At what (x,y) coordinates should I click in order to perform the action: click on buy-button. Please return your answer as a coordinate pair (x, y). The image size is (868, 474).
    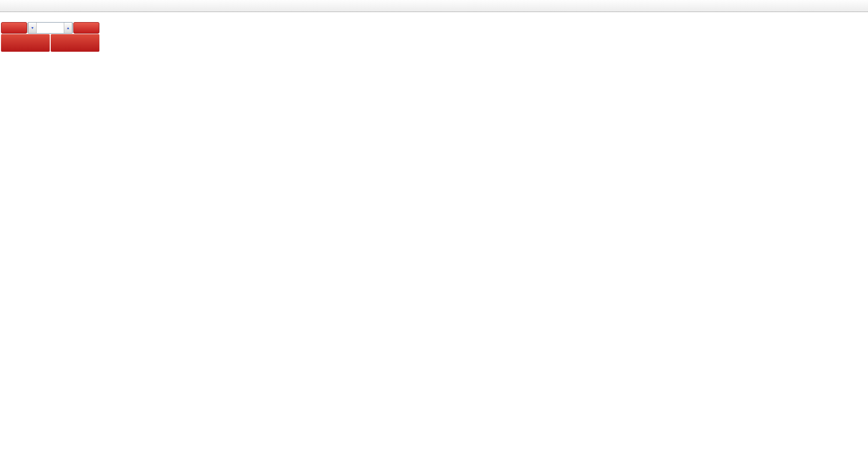
    Looking at the image, I should click on (86, 28).